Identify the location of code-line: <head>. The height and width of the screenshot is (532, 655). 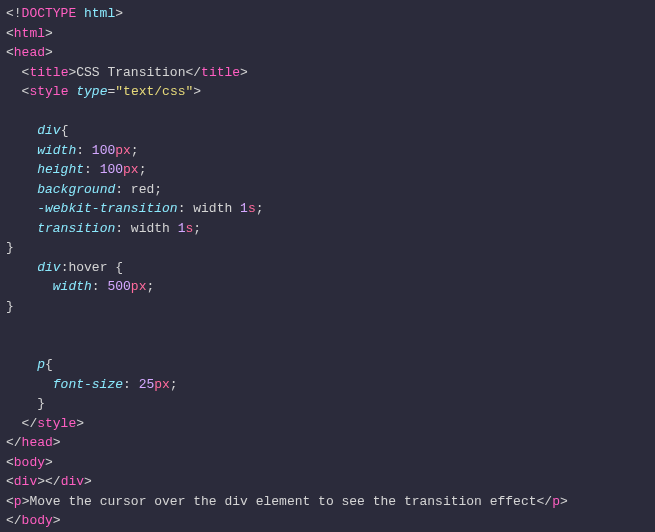
(328, 53).